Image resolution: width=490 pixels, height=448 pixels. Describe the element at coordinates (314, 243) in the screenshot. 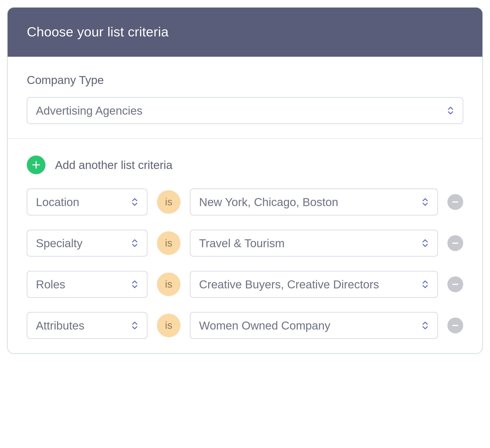

I see `criteria-value-select: Travel & Tourism` at that location.